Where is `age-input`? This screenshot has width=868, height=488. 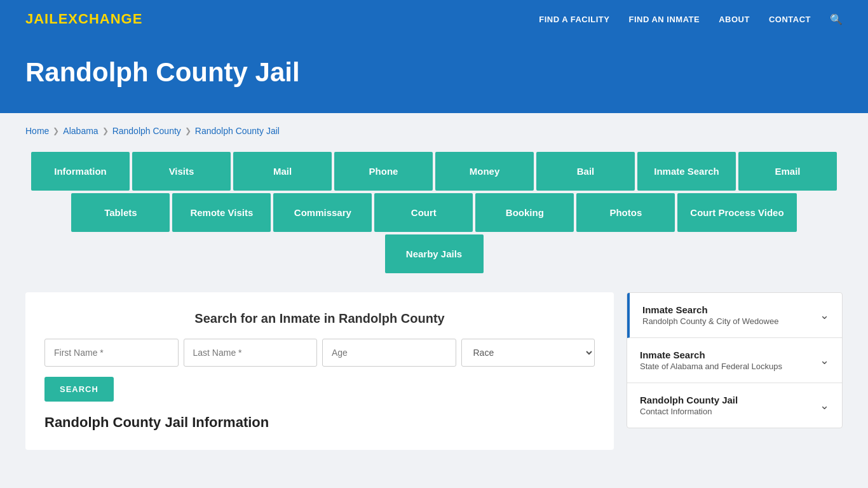
age-input is located at coordinates (389, 353).